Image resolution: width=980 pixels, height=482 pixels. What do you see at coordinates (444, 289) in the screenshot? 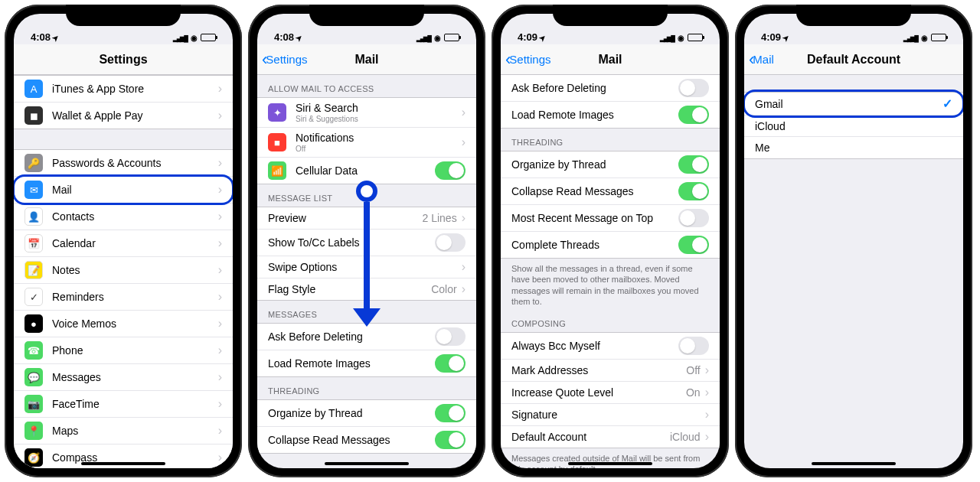
I see `row-detail: Color` at bounding box center [444, 289].